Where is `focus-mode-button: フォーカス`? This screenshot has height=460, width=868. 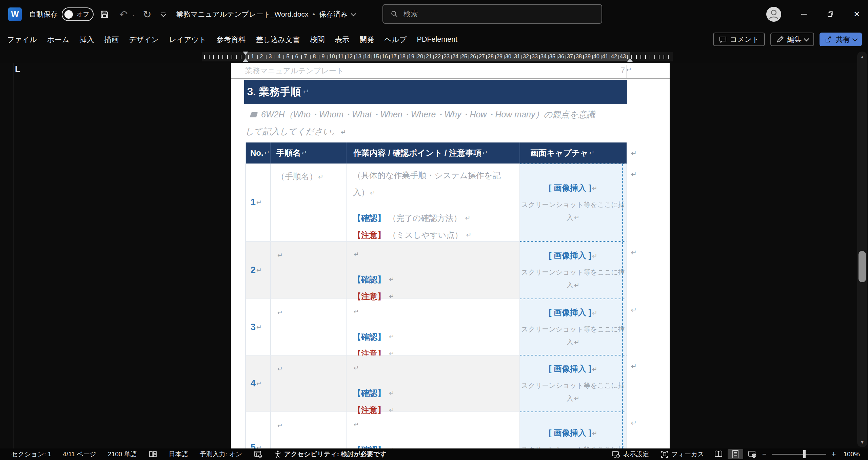
focus-mode-button: フォーカス is located at coordinates (682, 454).